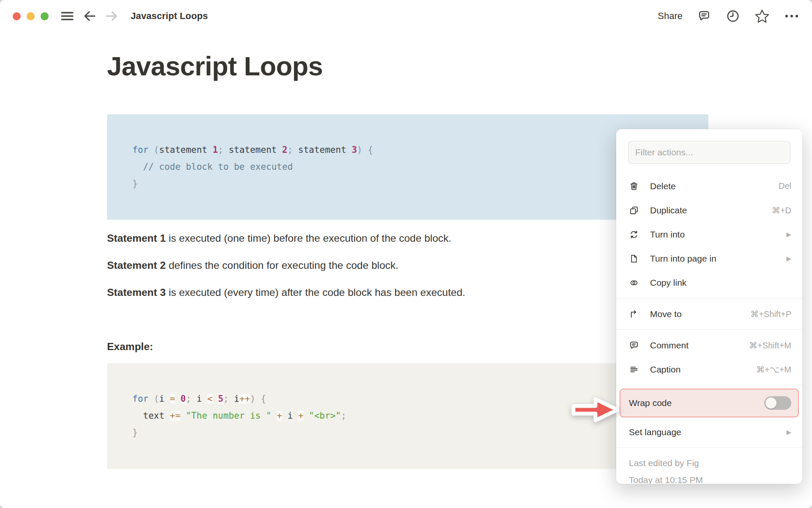  Describe the element at coordinates (709, 463) in the screenshot. I see `last-edited-text: Last edited by Fig` at that location.